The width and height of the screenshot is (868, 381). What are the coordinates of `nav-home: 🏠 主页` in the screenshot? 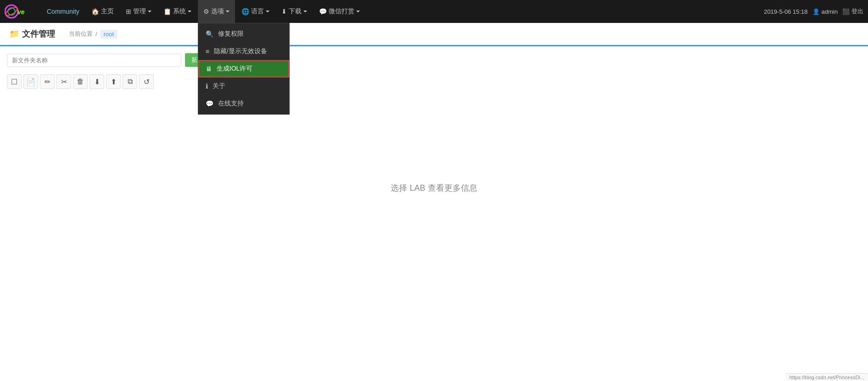 It's located at (103, 11).